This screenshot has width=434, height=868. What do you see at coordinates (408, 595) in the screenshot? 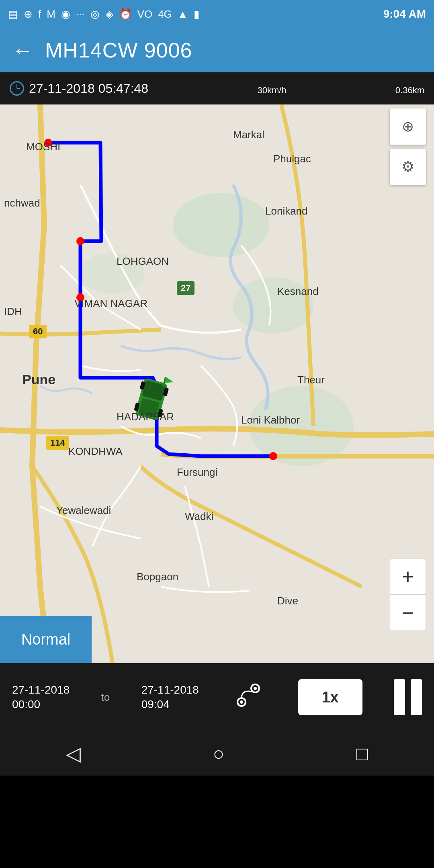
I see `zoom-controls: + −` at bounding box center [408, 595].